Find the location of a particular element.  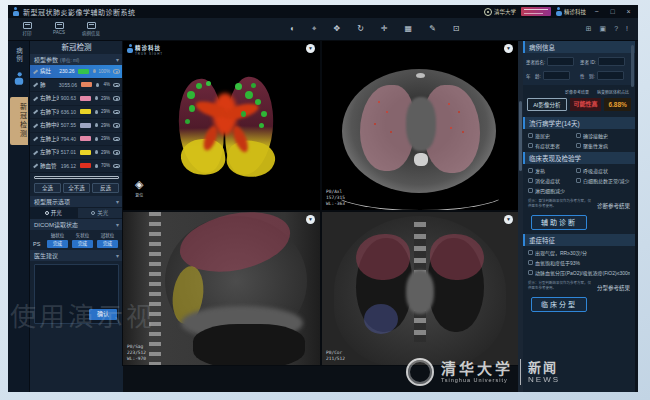

close-button: × is located at coordinates (628, 12).